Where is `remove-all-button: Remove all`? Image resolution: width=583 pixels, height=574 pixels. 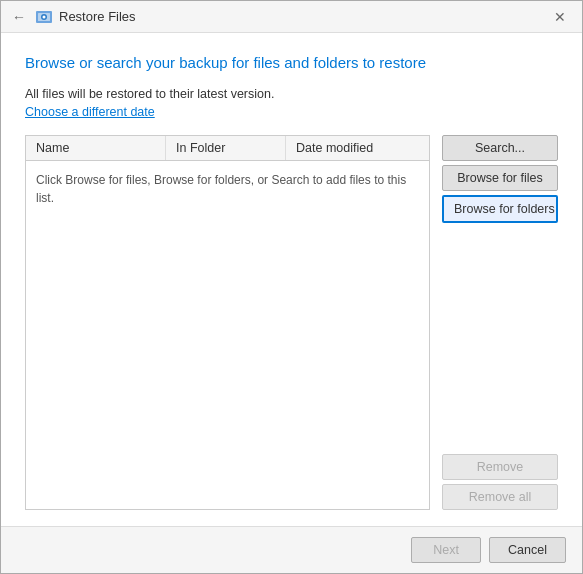 remove-all-button: Remove all is located at coordinates (500, 497).